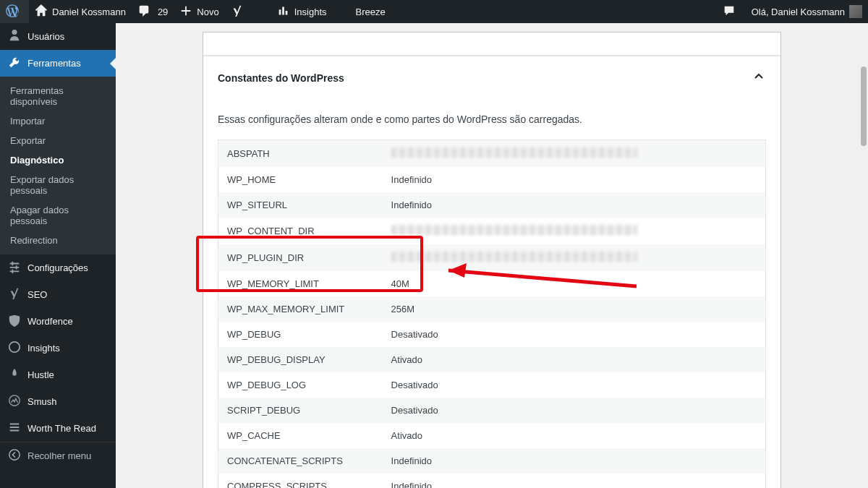  I want to click on insights-icon, so click(14, 348).